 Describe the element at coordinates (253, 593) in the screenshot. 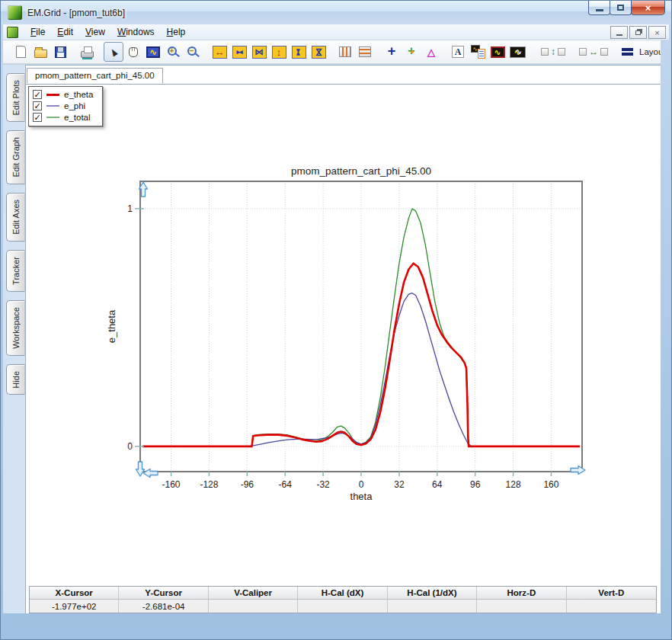

I see `status-header-v-caliper: V-Caliper` at that location.